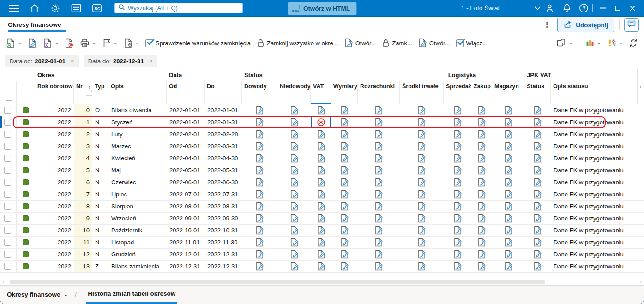 This screenshot has height=304, width=644. Describe the element at coordinates (83, 218) in the screenshot. I see `cell-nr: 9` at that location.